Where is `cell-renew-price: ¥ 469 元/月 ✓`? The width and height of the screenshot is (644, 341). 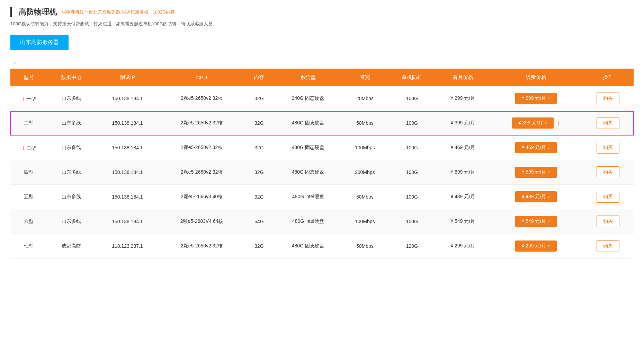
cell-renew-price: ¥ 469 元/月 ✓ is located at coordinates (536, 148).